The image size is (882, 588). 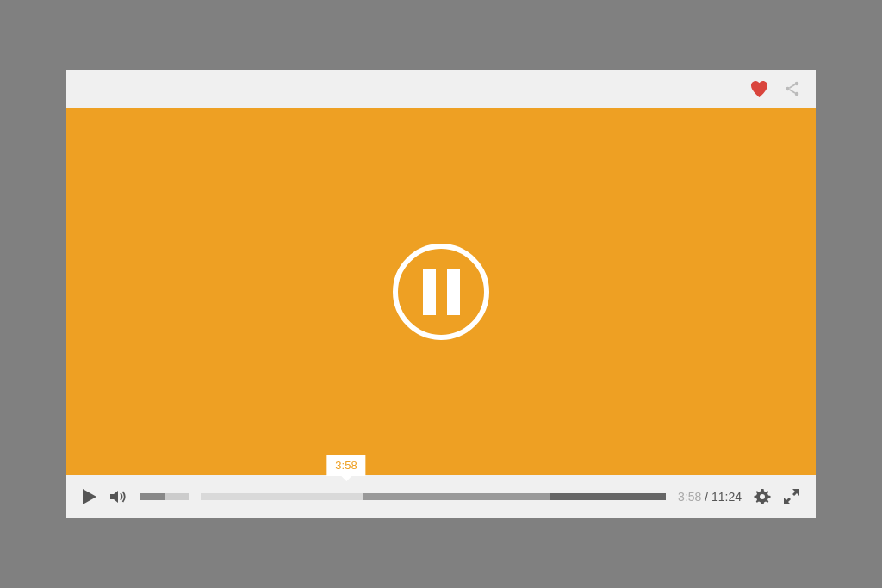 I want to click on pause-button, so click(x=441, y=292).